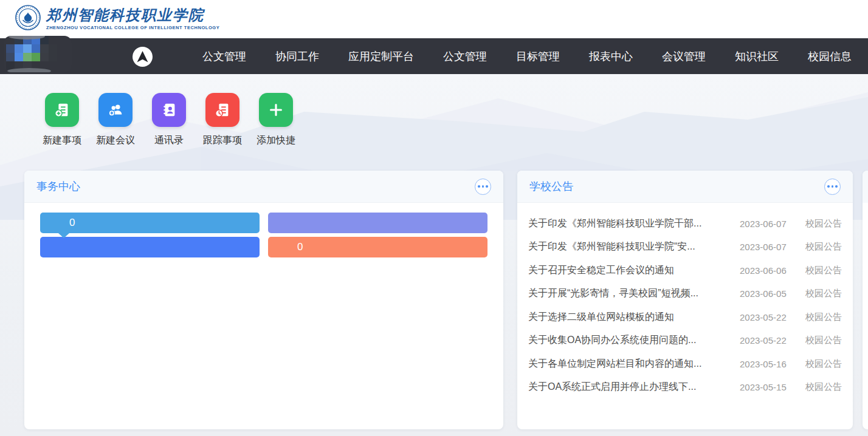 The width and height of the screenshot is (868, 436). I want to click on college-emblem-icon, so click(28, 19).